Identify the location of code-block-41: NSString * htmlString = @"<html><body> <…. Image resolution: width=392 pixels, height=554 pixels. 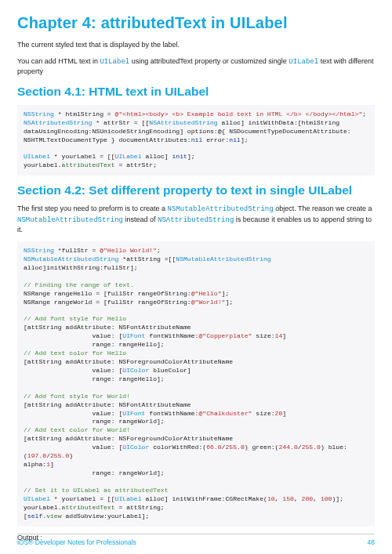
(196, 140).